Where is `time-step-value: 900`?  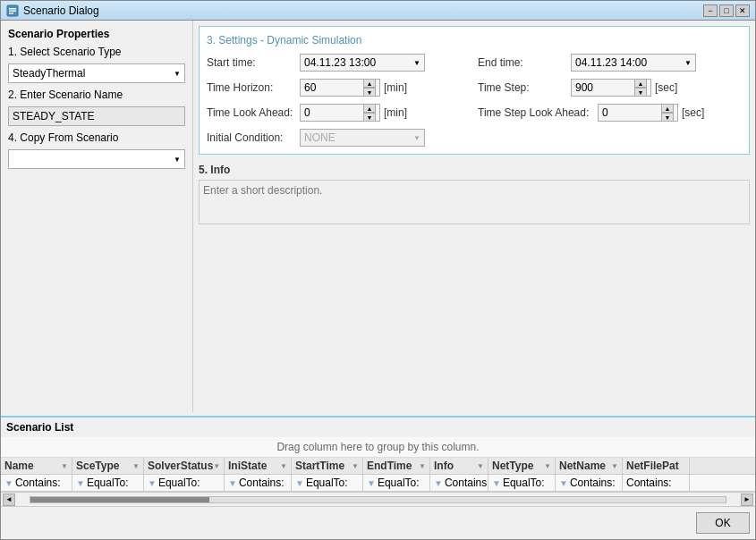 time-step-value: 900 is located at coordinates (584, 88).